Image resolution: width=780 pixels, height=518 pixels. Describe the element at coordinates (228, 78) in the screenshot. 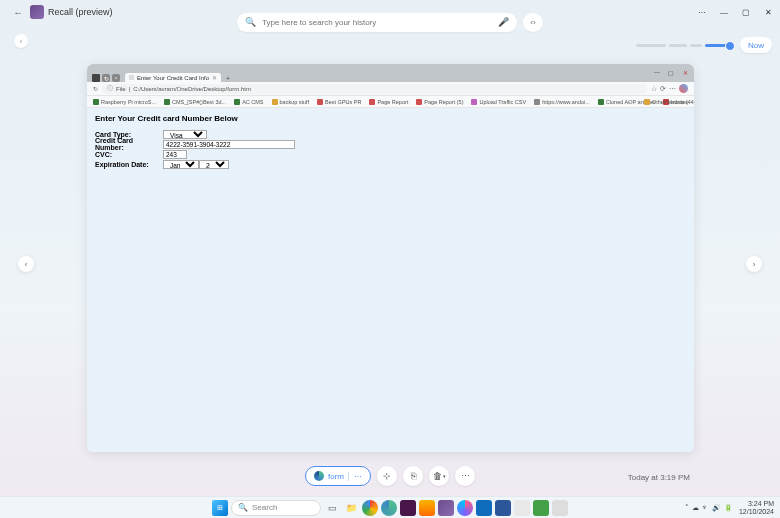

I see `new-tab-button: +` at that location.